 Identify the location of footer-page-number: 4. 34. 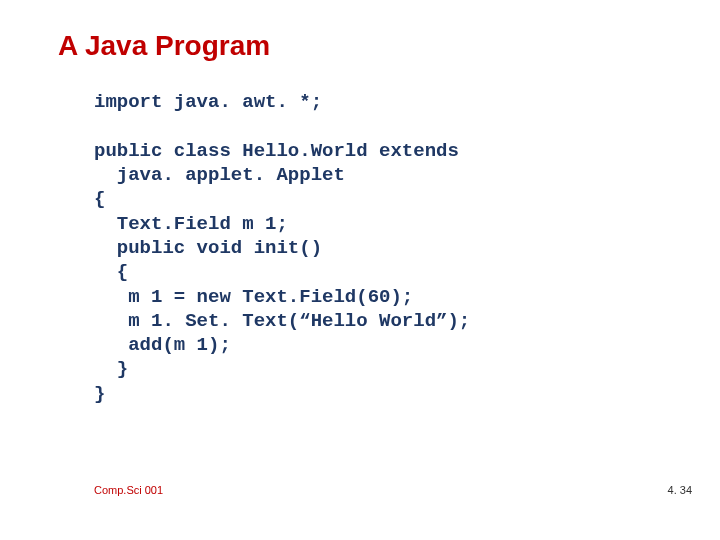
(680, 490).